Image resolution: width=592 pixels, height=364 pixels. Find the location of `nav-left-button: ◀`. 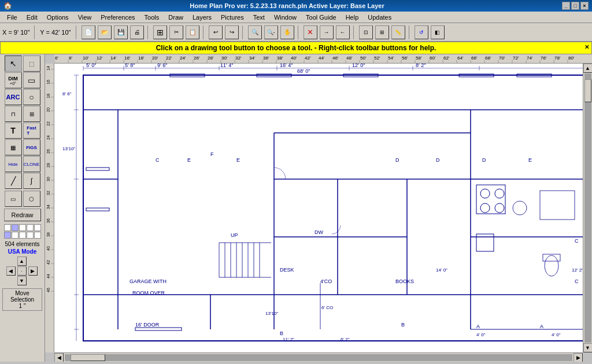

nav-left-button: ◀ is located at coordinates (11, 271).